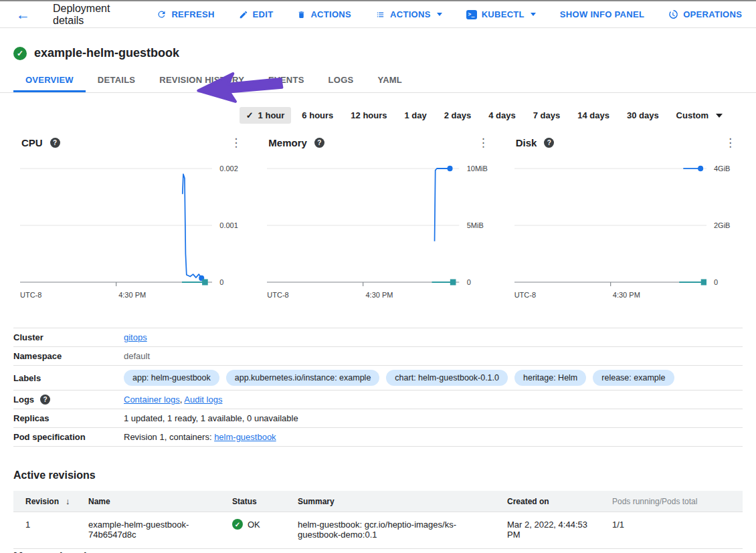 This screenshot has width=756, height=553. What do you see at coordinates (32, 143) in the screenshot?
I see `cpu-chart-title: CPU` at bounding box center [32, 143].